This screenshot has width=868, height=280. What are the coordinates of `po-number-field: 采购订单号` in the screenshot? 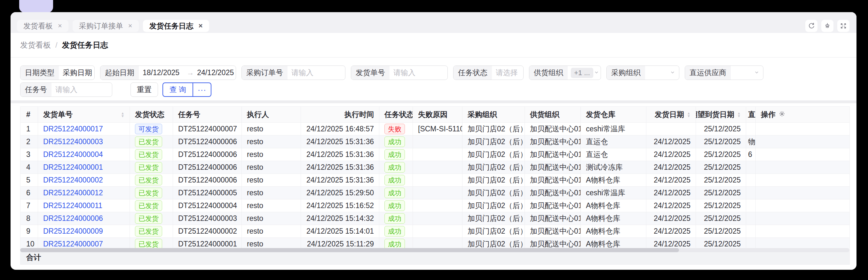 It's located at (293, 73).